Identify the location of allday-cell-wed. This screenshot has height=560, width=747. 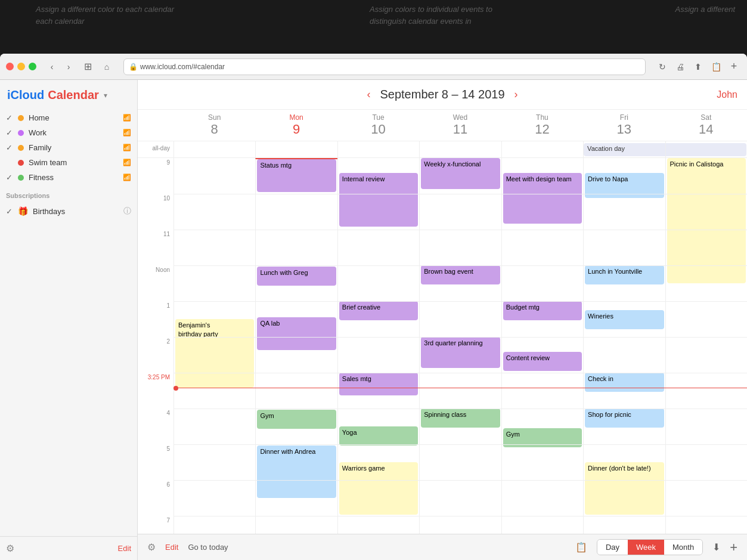
(460, 149).